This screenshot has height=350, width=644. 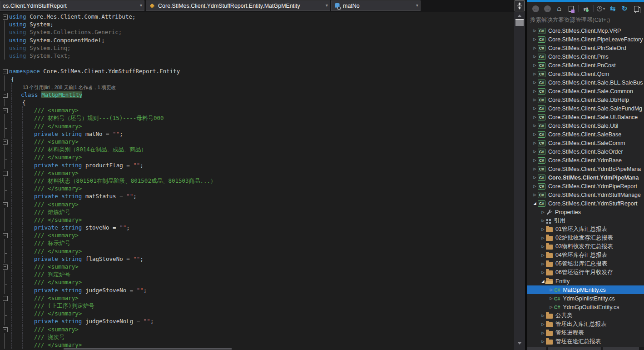 I want to click on tree-item: ▷Core.StlMes.Client.YdmPipeReport, so click(x=586, y=186).